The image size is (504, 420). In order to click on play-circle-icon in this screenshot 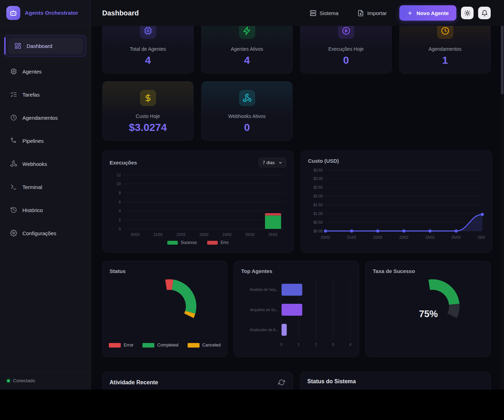, I will do `click(346, 32)`.